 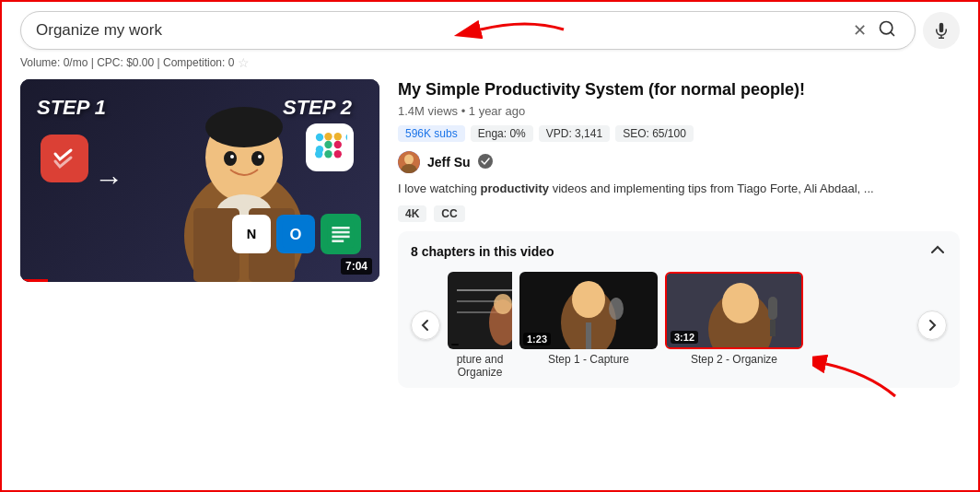 I want to click on description-text: I love watching productivity videos and …, so click(x=679, y=189).